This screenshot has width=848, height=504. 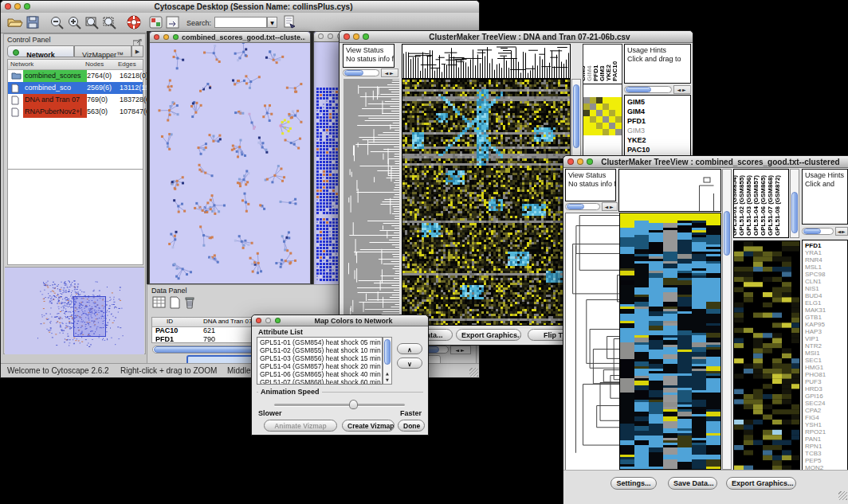 What do you see at coordinates (825, 460) in the screenshot?
I see `gene-label: PEP5` at bounding box center [825, 460].